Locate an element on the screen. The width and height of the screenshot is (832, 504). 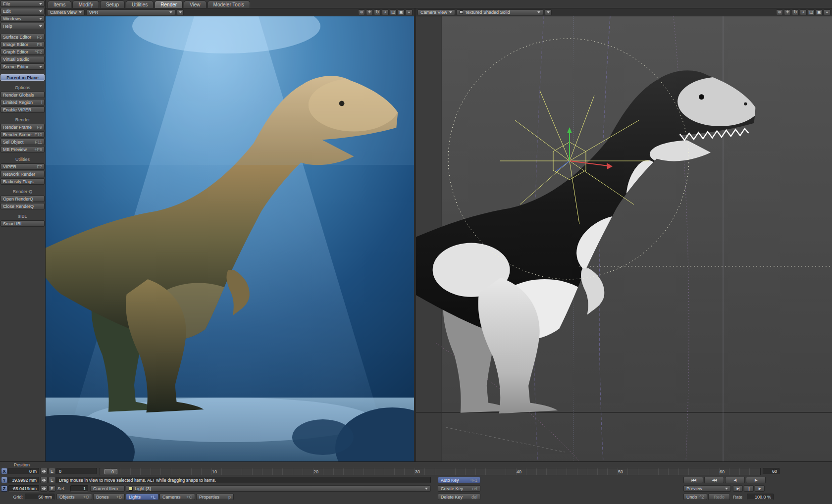
item-label: Render Globals is located at coordinates (19, 95).